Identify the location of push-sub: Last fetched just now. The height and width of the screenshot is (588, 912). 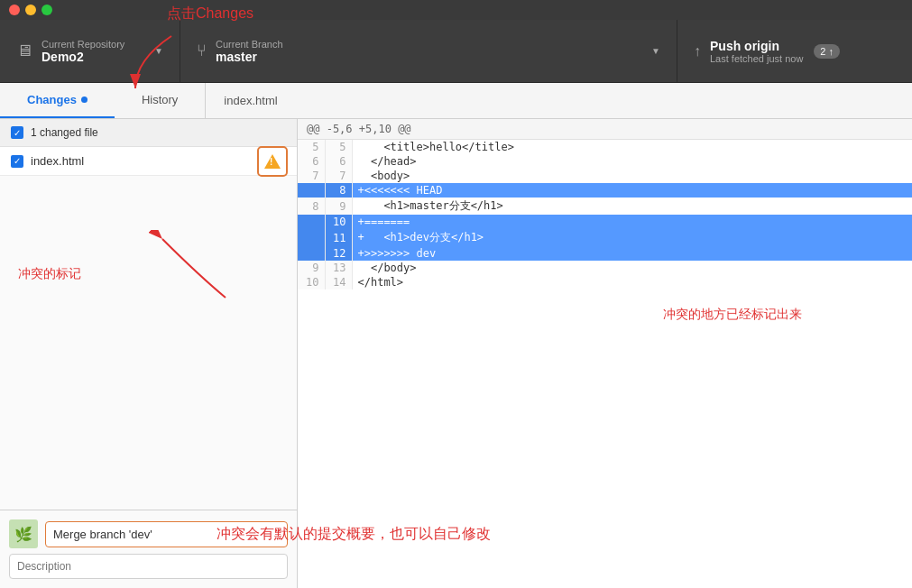
(756, 59).